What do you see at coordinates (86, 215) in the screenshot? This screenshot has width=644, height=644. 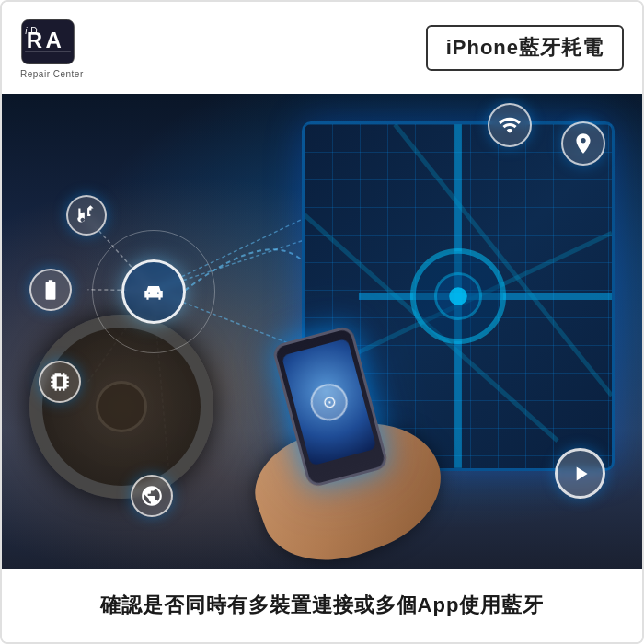 I see `usb-icon-float` at bounding box center [86, 215].